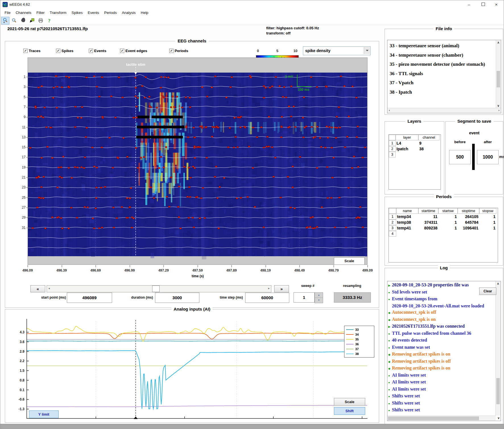  I want to click on menu-filter: Filter, so click(40, 13).